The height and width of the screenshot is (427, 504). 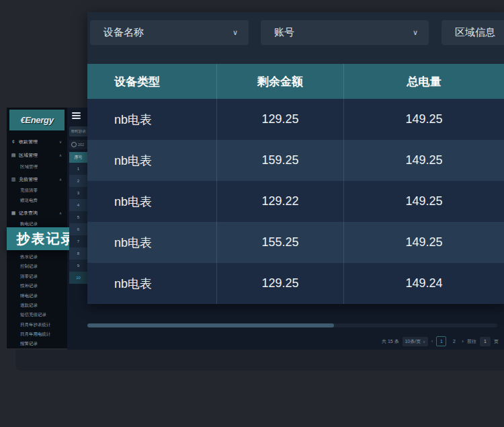 What do you see at coordinates (78, 266) in the screenshot?
I see `table-row-number: 9` at bounding box center [78, 266].